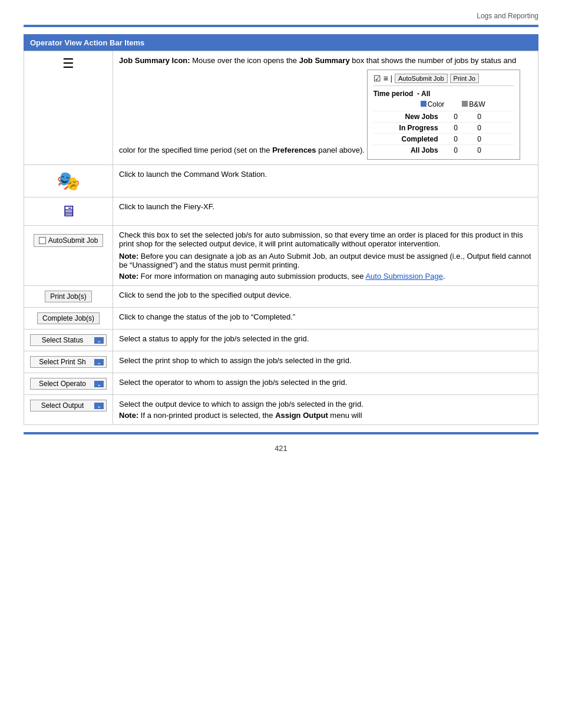  What do you see at coordinates (421, 78) in the screenshot?
I see `autosubmit-job-btn: AutoSubmit Job` at bounding box center [421, 78].